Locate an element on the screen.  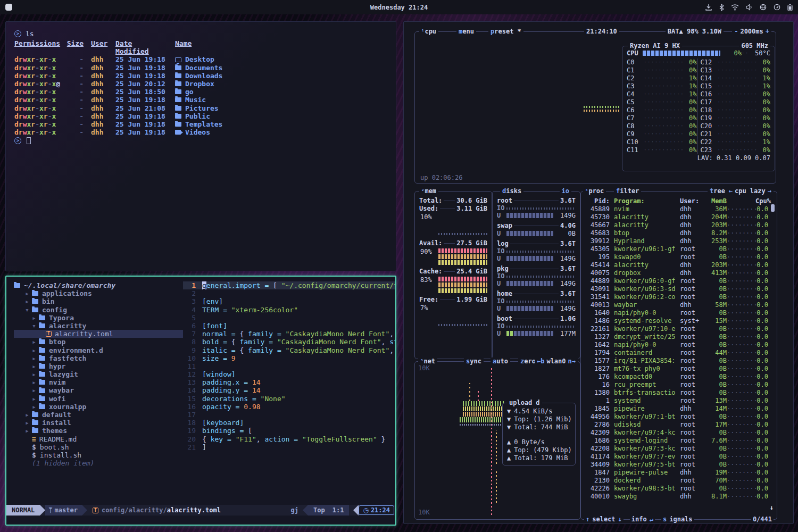
select-buttons: ↑select↓ is located at coordinates (604, 519).